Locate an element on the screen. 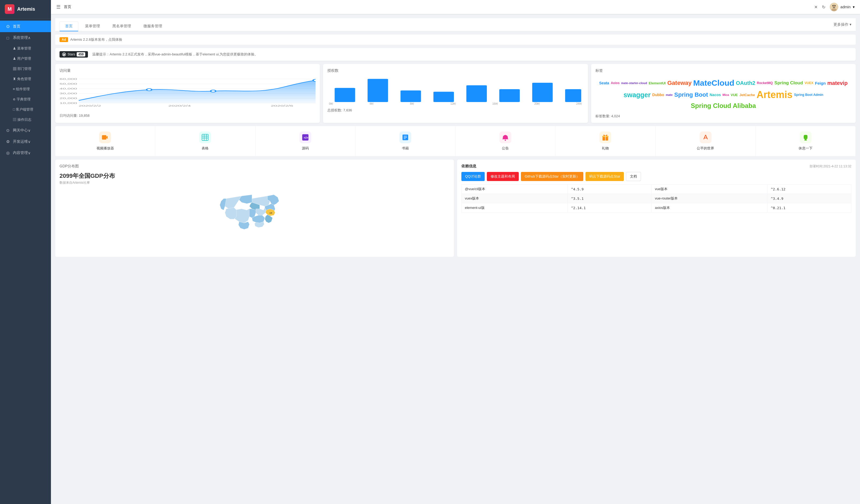  sidebar-item-content: ◎ 内容管理 ∨ is located at coordinates (25, 153).